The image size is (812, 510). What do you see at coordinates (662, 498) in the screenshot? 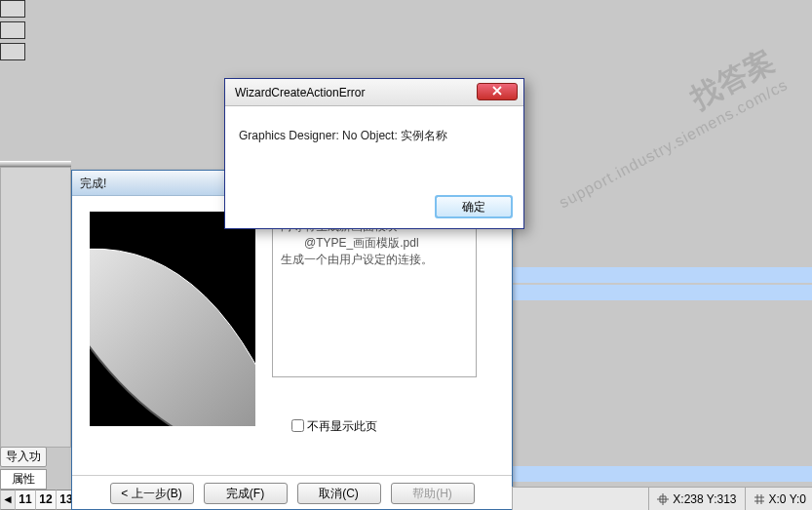
I see `status-bar: X:238 Y:313 X:0 Y:0` at bounding box center [662, 498].